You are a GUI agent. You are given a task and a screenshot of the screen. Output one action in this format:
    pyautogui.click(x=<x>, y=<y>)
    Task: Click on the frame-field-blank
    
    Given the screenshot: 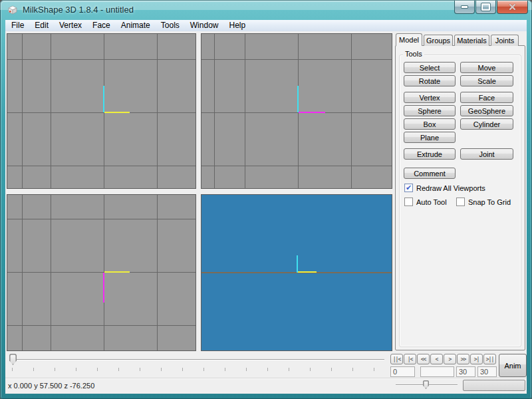 What is the action you would take?
    pyautogui.click(x=438, y=372)
    